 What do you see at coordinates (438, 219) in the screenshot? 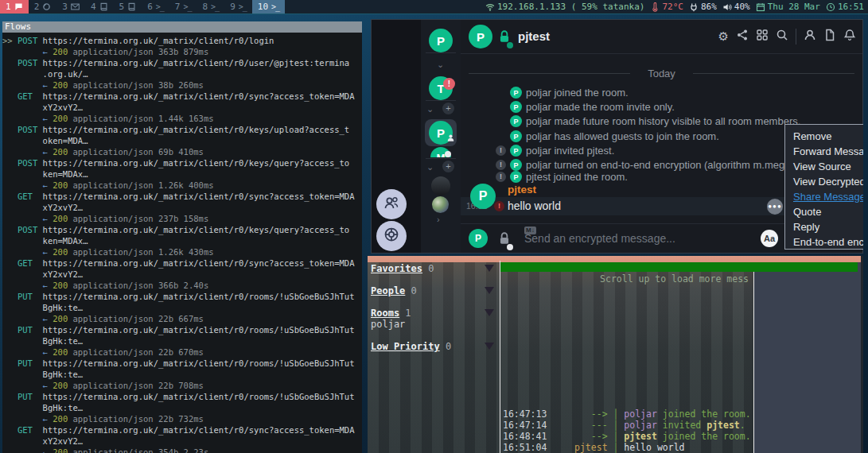
I see `chevron-right-icon: ›` at bounding box center [438, 219].